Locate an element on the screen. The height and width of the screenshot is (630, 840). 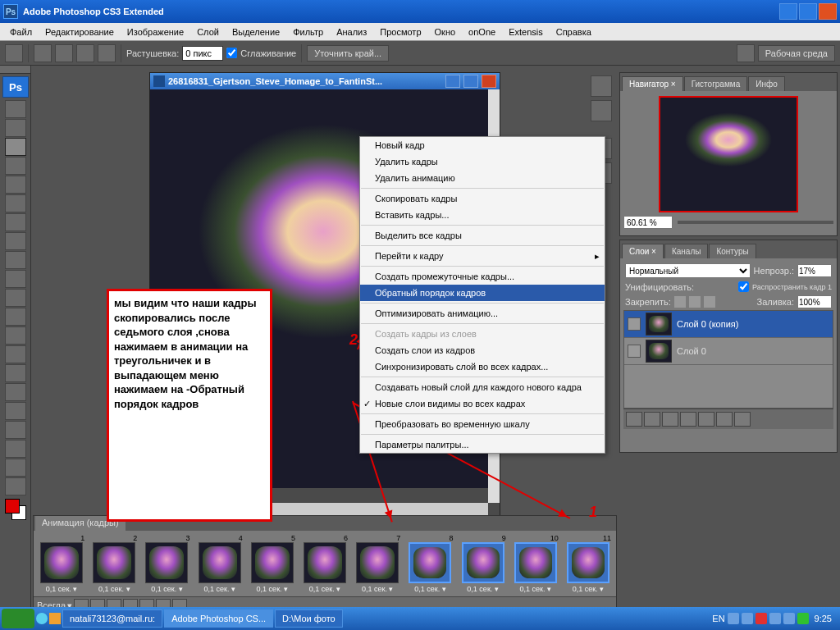
menu-item: Удалить анимацию is located at coordinates (482, 178).